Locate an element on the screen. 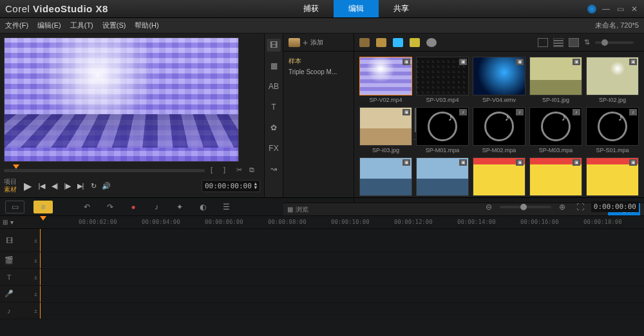  tab-捕获: 捕获 is located at coordinates (311, 9).